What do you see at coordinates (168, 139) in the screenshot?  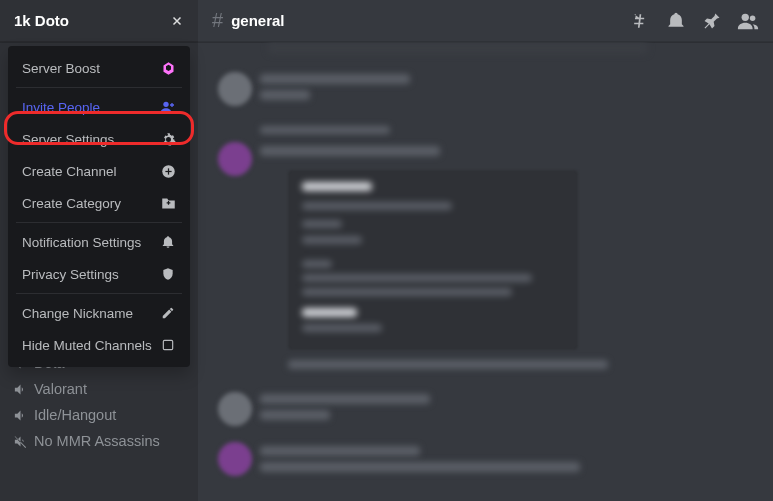 I see `gear-icon` at bounding box center [168, 139].